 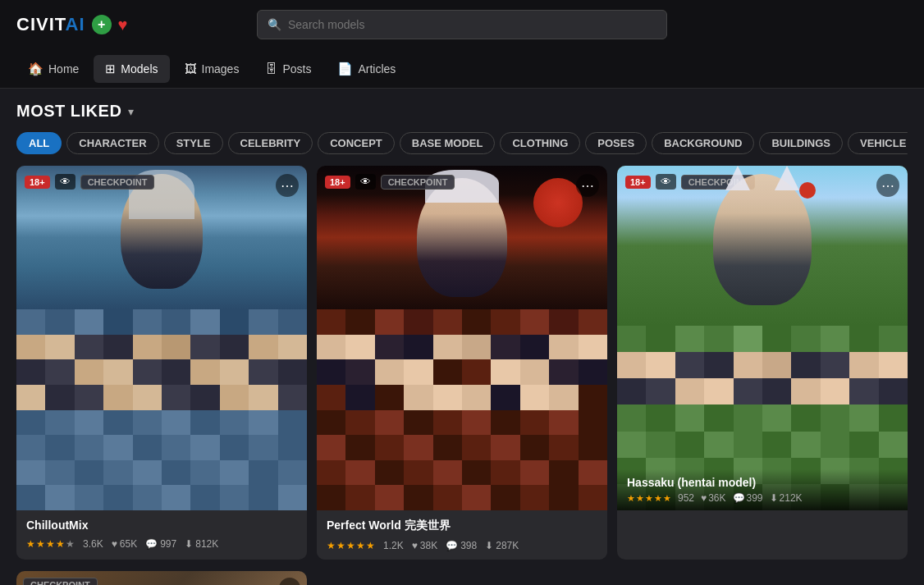 What do you see at coordinates (123, 25) in the screenshot?
I see `favorite-button: ♥` at bounding box center [123, 25].